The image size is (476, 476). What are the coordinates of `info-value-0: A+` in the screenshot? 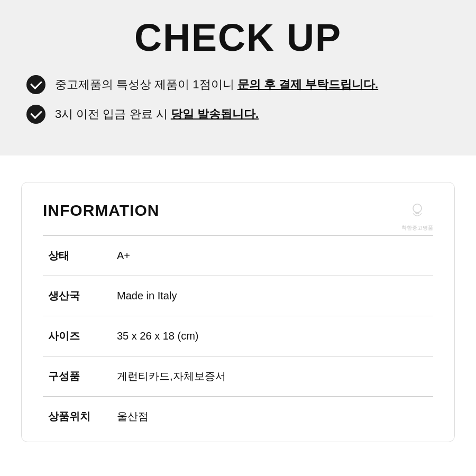 It's located at (272, 256).